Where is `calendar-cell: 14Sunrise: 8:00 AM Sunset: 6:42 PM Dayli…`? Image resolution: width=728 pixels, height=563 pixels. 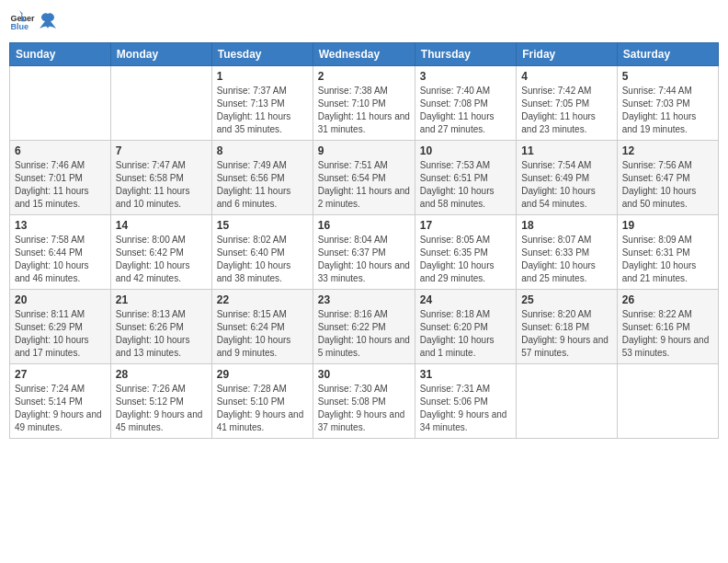 calendar-cell: 14Sunrise: 8:00 AM Sunset: 6:42 PM Dayli… is located at coordinates (161, 252).